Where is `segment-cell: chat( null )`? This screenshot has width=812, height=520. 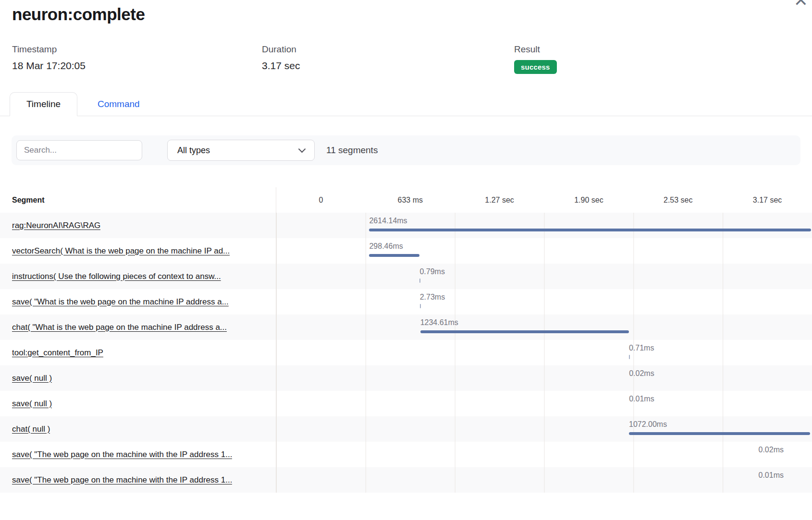 segment-cell: chat( null ) is located at coordinates (138, 429).